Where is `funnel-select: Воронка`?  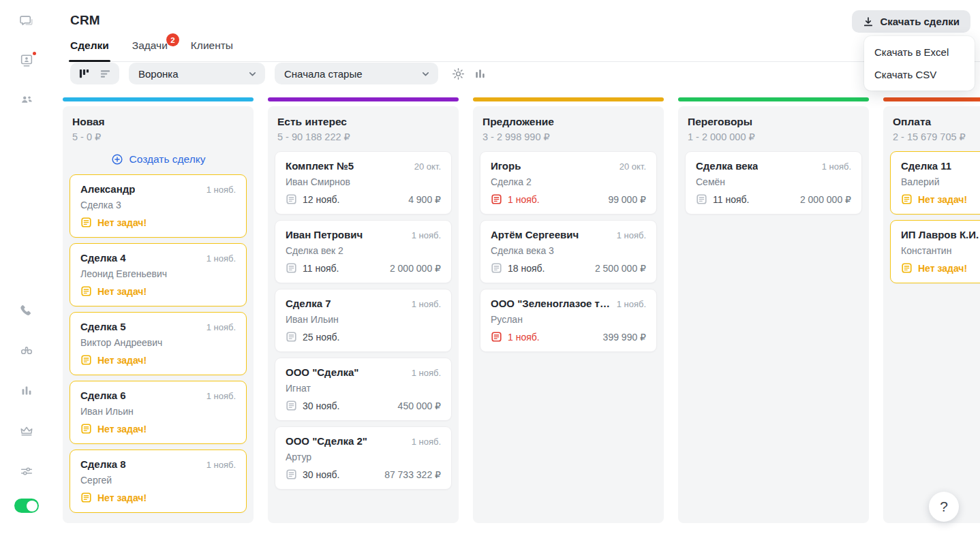 funnel-select: Воронка is located at coordinates (197, 74).